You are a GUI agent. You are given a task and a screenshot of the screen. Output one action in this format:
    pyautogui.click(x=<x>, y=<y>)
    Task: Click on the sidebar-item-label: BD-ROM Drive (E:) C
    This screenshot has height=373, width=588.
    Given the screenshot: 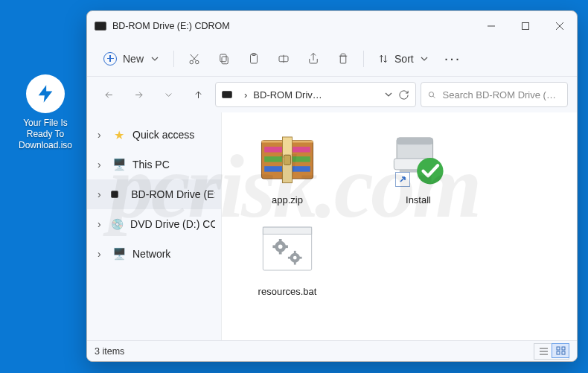 What is the action you would take?
    pyautogui.click(x=173, y=194)
    